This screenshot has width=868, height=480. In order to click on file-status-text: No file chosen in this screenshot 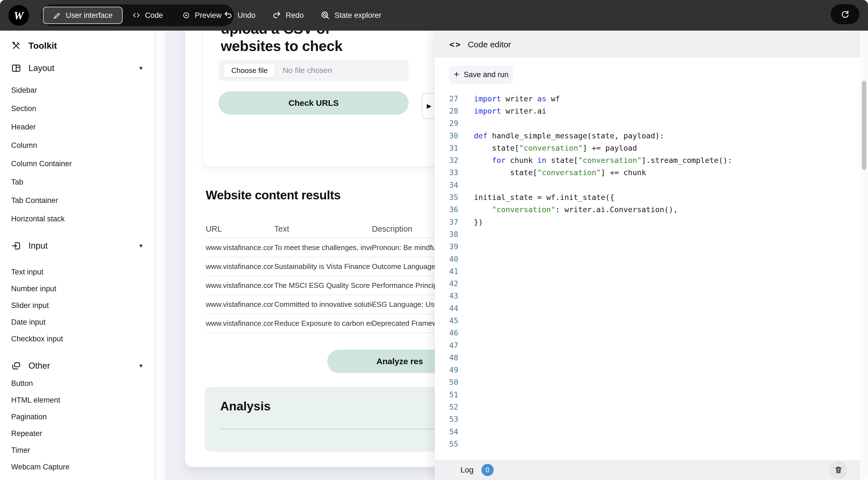, I will do `click(307, 71)`.